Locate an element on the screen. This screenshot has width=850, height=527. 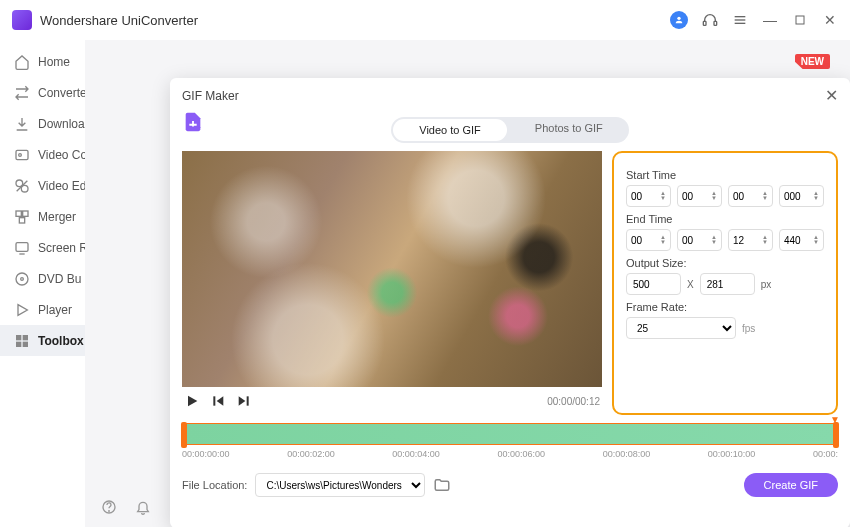
x-separator: X is located at coordinates (690, 284).